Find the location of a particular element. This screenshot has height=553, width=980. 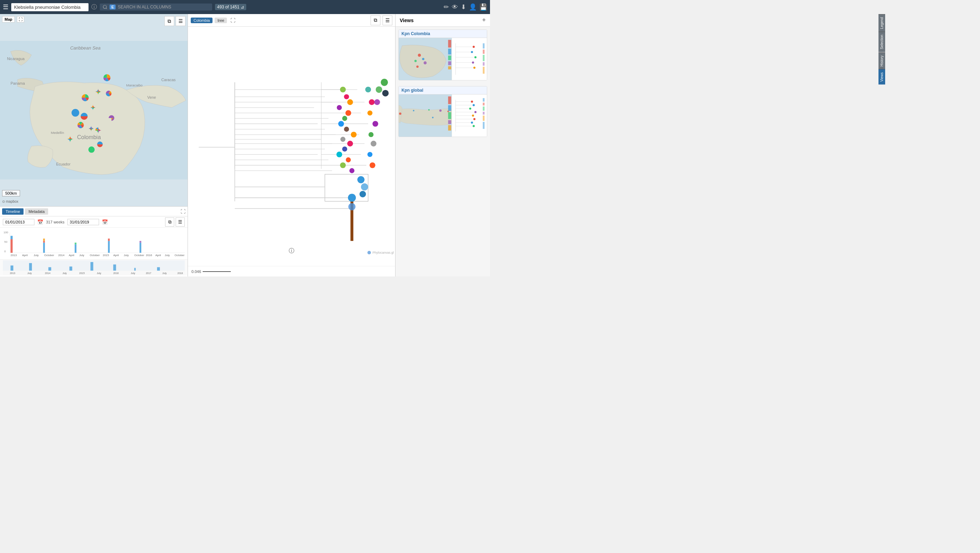

svg-text: Colombia is located at coordinates (89, 137).